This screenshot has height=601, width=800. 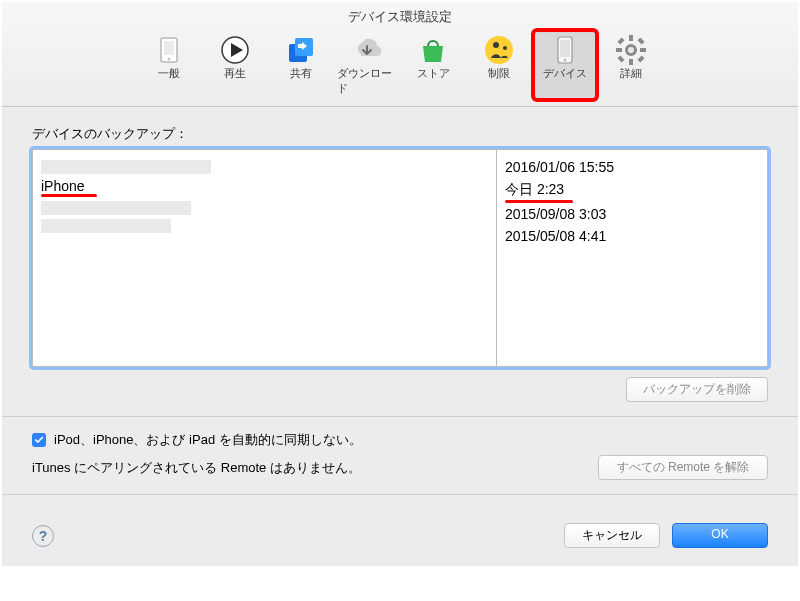 I want to click on tab-label: 制限, so click(x=499, y=74).